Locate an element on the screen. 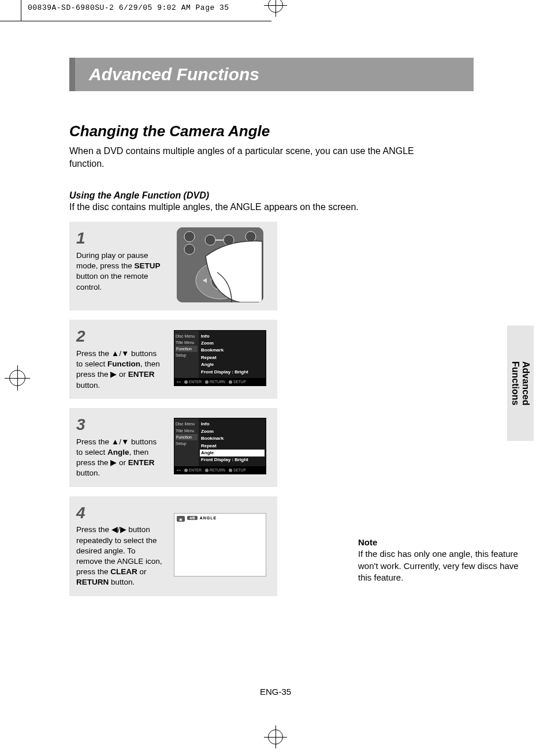 Image resolution: width=551 pixels, height=756 pixels. section-banner: Advanced Functions is located at coordinates (271, 74).